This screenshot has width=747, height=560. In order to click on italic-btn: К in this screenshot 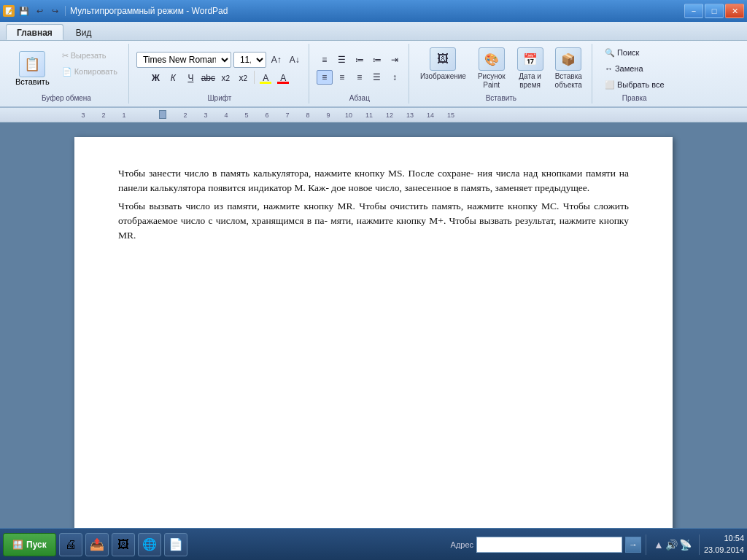, I will do `click(173, 78)`.